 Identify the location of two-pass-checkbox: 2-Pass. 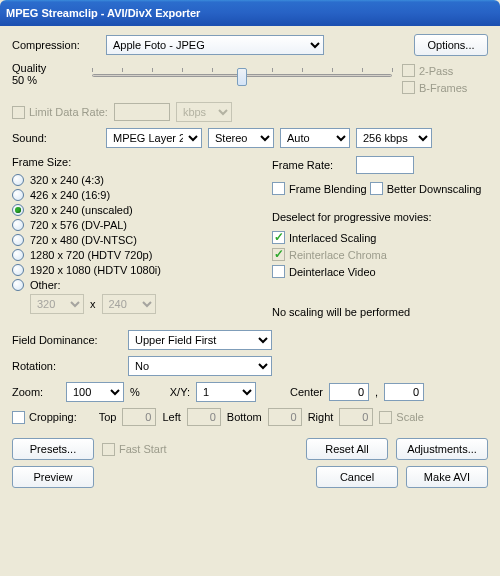
(445, 70).